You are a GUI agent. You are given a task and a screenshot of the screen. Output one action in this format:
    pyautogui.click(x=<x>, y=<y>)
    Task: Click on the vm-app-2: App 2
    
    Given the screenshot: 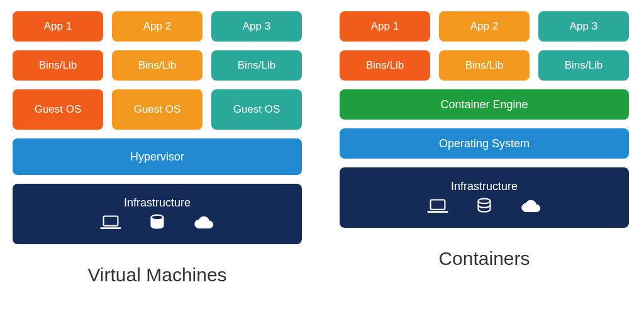 What is the action you would take?
    pyautogui.click(x=157, y=26)
    